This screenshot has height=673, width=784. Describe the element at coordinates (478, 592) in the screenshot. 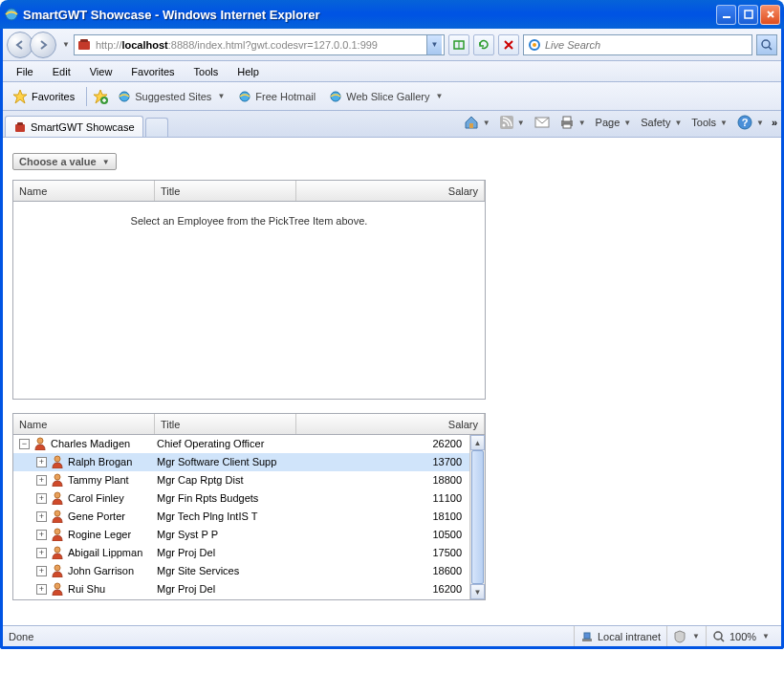

I see `scroll-down-button: ▼` at that location.